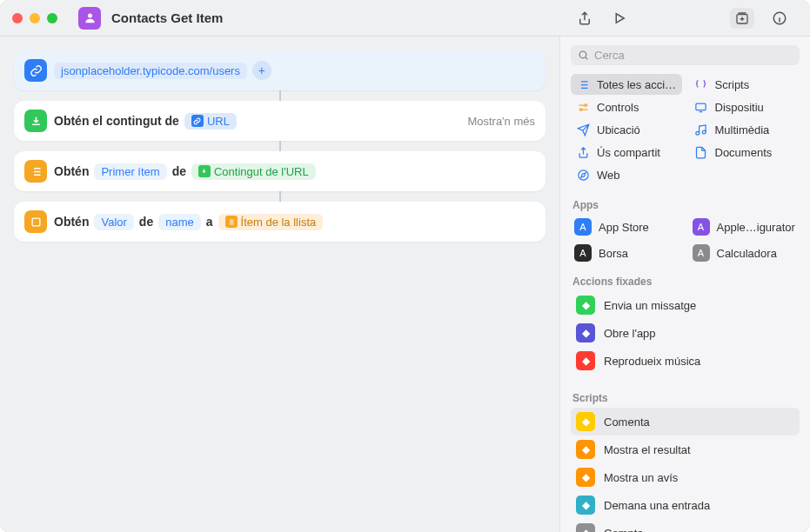 This screenshot has width=810, height=532. Describe the element at coordinates (339, 17) in the screenshot. I see `window-title: Contacts Get Item` at that location.